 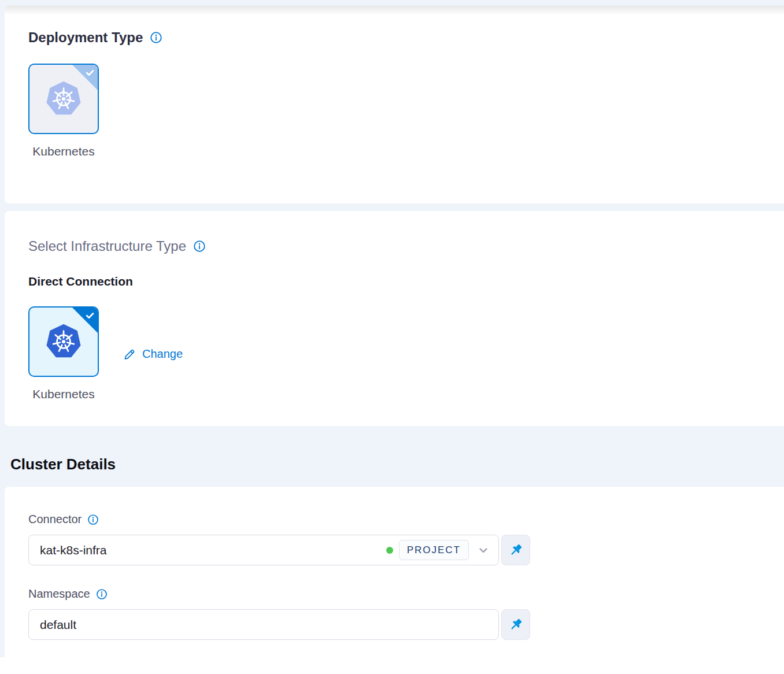 I want to click on namespace-label: Namespace, so click(x=59, y=594).